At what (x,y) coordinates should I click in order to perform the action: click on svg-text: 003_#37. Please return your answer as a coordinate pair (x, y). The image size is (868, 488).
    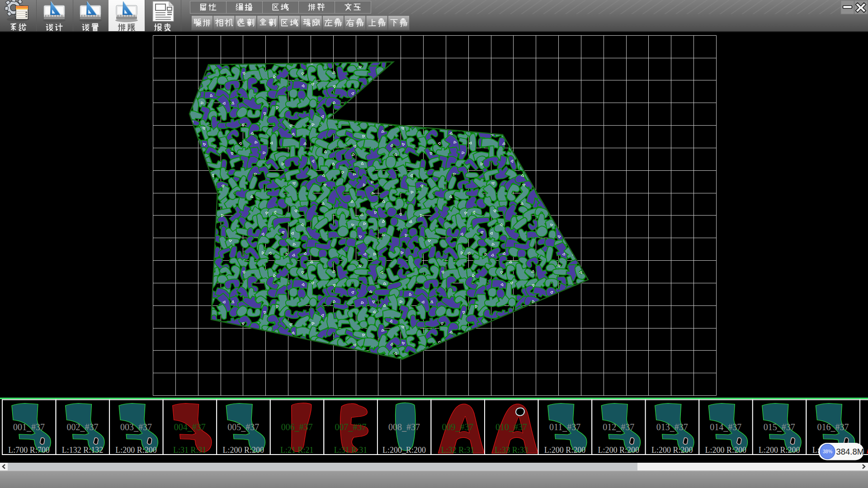
    Looking at the image, I should click on (136, 427).